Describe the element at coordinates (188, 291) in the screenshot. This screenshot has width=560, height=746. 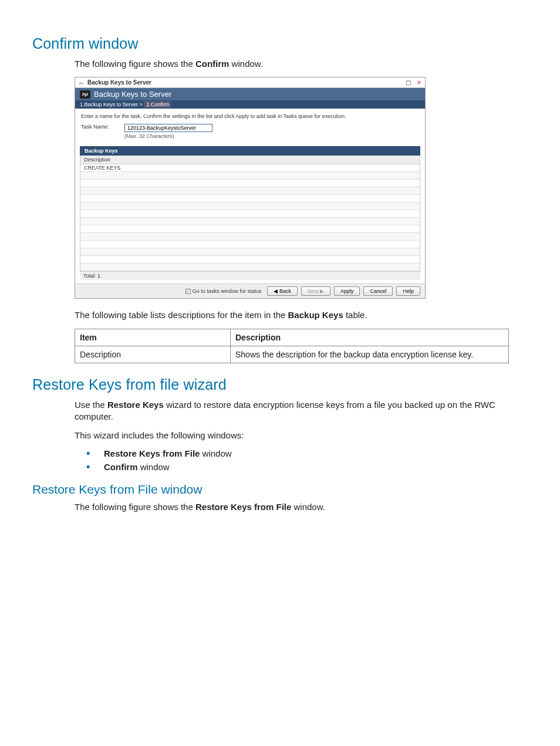
I see `checkbox-icon: ✓` at that location.